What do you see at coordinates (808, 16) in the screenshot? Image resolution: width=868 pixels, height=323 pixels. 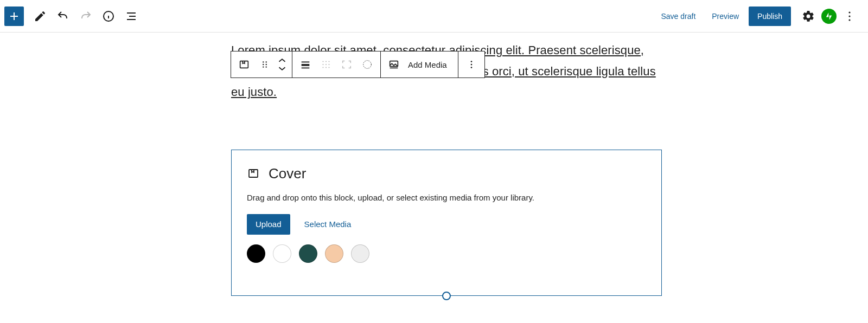 I see `settings-button` at bounding box center [808, 16].